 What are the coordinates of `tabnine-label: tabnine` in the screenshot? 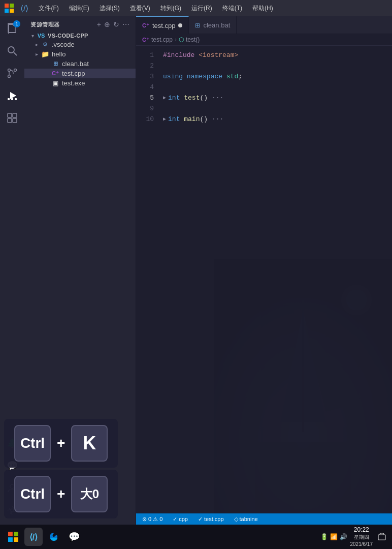 It's located at (249, 519).